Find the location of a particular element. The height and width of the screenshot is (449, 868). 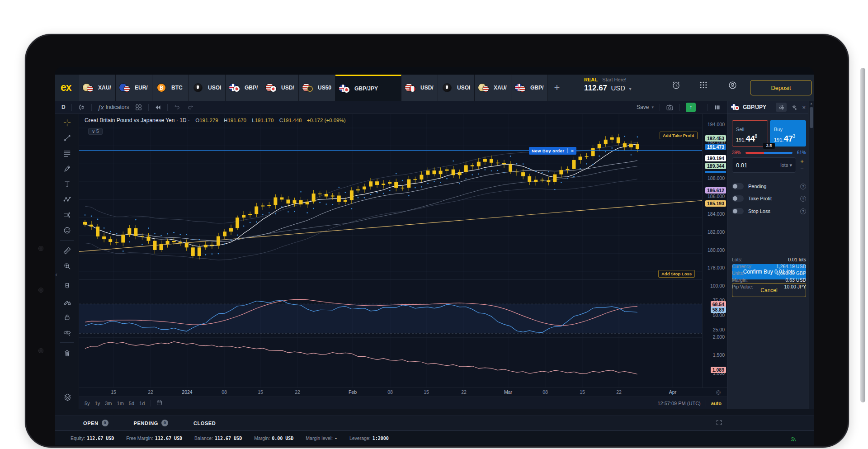

instrument-tab-10: XAU/ is located at coordinates (493, 88).